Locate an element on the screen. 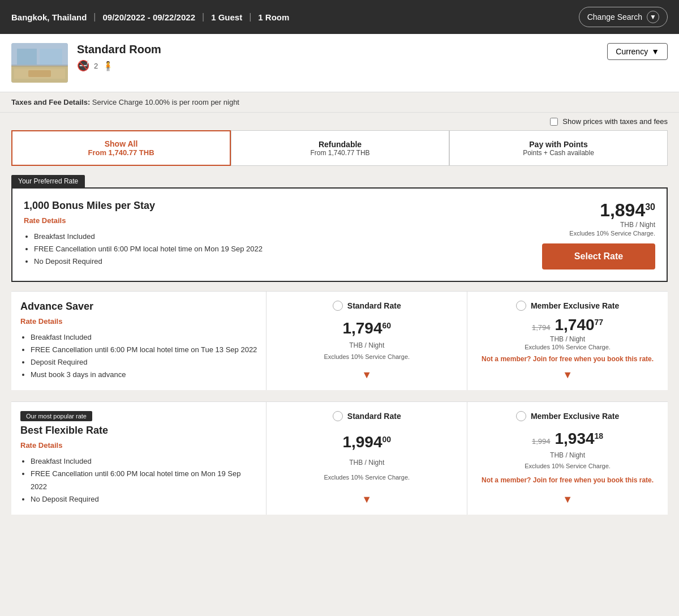 This screenshot has height=616, width=679. advance-saver-member-label: Member Exclusive Rate is located at coordinates (568, 306).